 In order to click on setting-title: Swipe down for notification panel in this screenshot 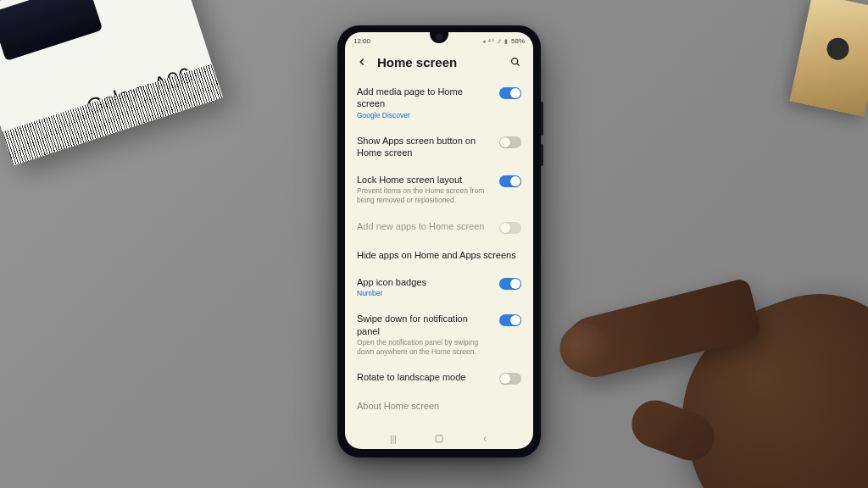, I will do `click(425, 325)`.